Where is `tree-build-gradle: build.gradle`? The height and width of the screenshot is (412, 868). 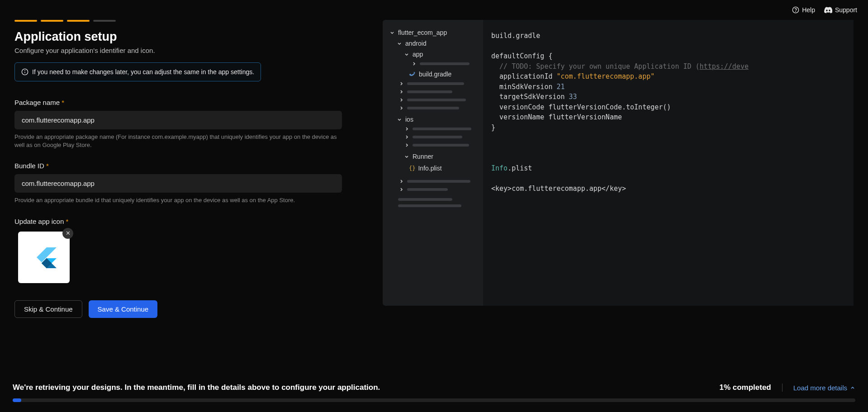 tree-build-gradle: build.gradle is located at coordinates (433, 74).